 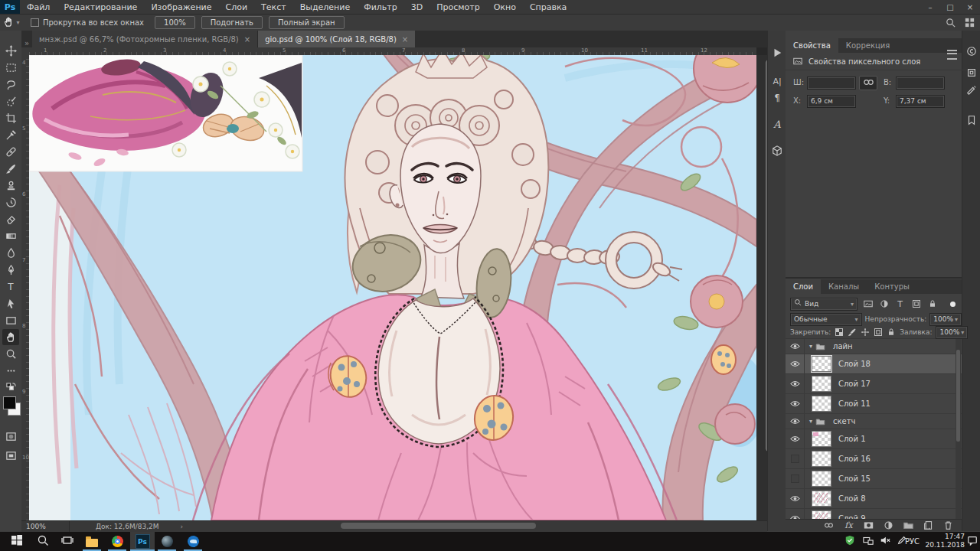 I want to click on filter-shape-layers-icon, so click(x=916, y=305).